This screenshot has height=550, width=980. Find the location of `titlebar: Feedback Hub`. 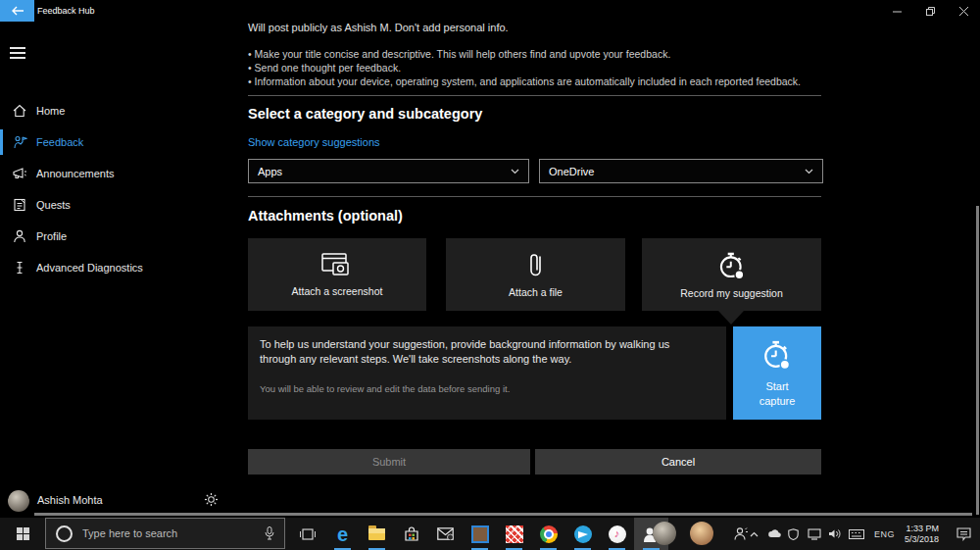

titlebar: Feedback Hub is located at coordinates (490, 11).